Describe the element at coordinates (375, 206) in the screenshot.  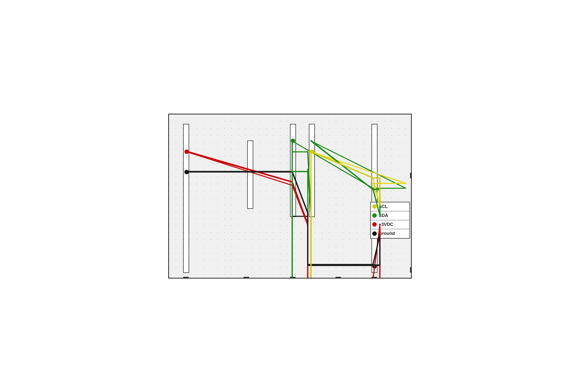
I see `legend-dot-scl` at that location.